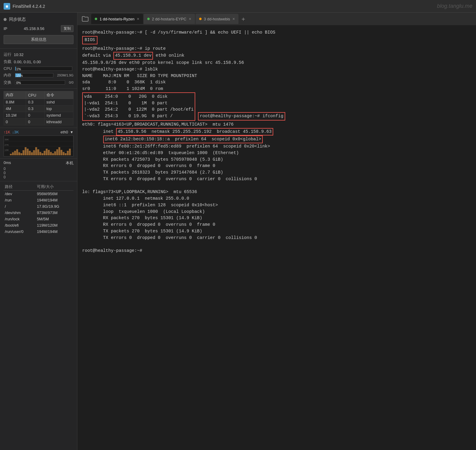 The width and height of the screenshot is (476, 450). What do you see at coordinates (38, 194) in the screenshot?
I see `list-item: /dev 956M/956M` at bounding box center [38, 194].